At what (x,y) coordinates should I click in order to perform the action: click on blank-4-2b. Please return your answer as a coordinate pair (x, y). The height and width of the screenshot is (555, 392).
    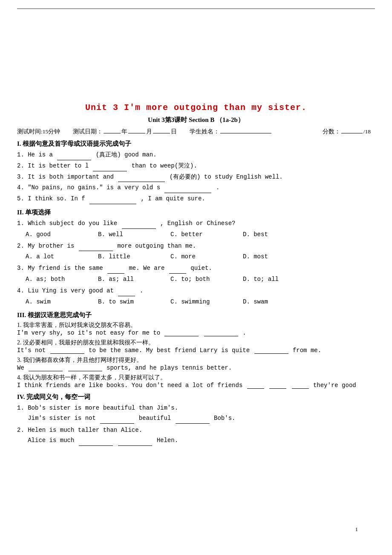
    Looking at the image, I should click on (135, 442).